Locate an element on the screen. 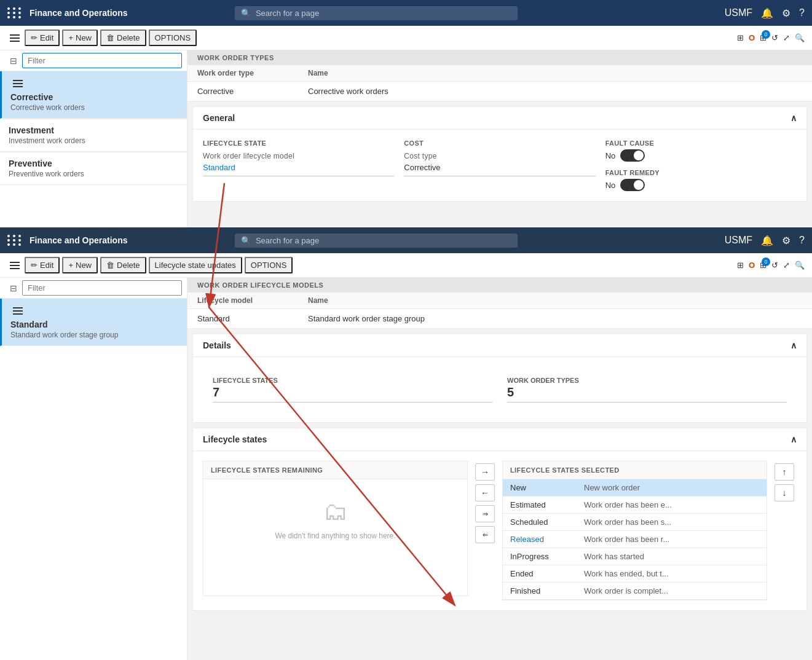 Image resolution: width=812 pixels, height=660 pixels. top-list-item-investment: Investment Investment work orders is located at coordinates (93, 135).